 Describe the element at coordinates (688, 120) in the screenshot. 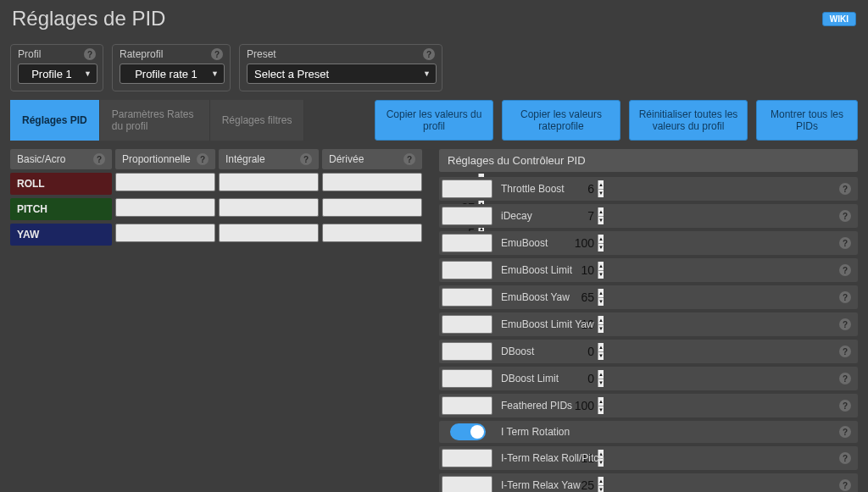

I see `reset-profile-button: Réinitialiser toutes les valeurs du prof…` at that location.